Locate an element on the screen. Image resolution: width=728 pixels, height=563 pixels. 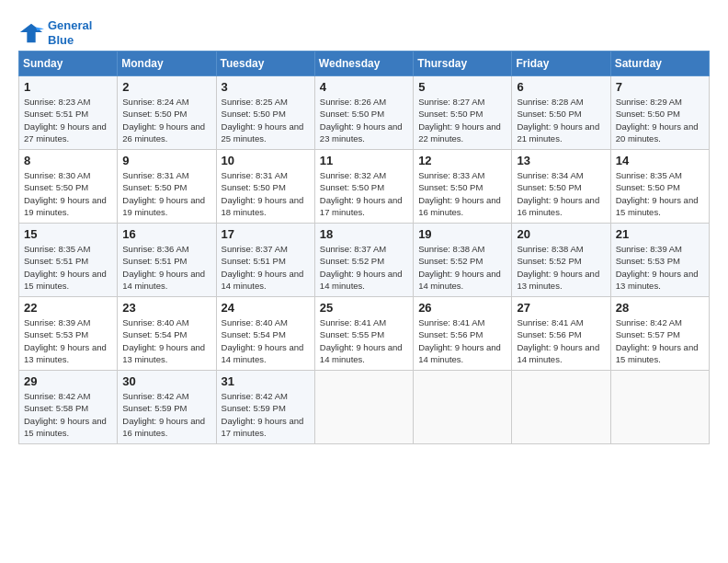
day-info: Sunrise: 8:24 AMSunset: 5:50 PMDaylight:… is located at coordinates (166, 120).